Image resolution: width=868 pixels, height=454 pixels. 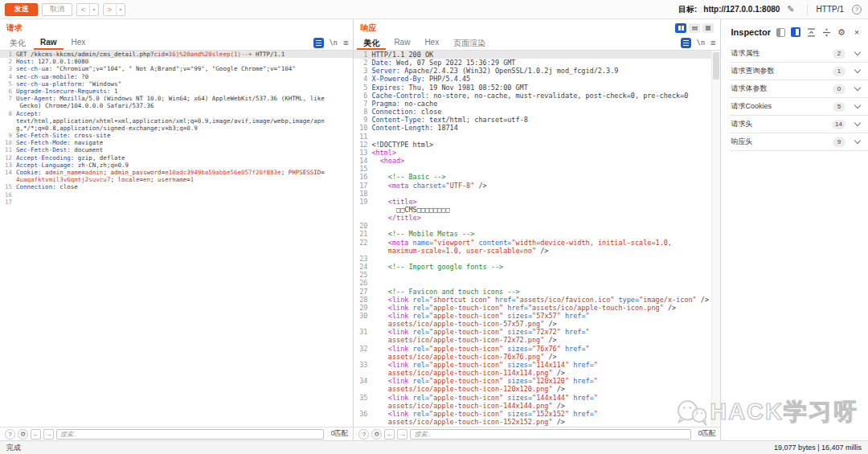 What do you see at coordinates (177, 106) in the screenshot?
I see `code-line: Gecko) Chrome/104.0.0.0 Safari/537.36` at bounding box center [177, 106].